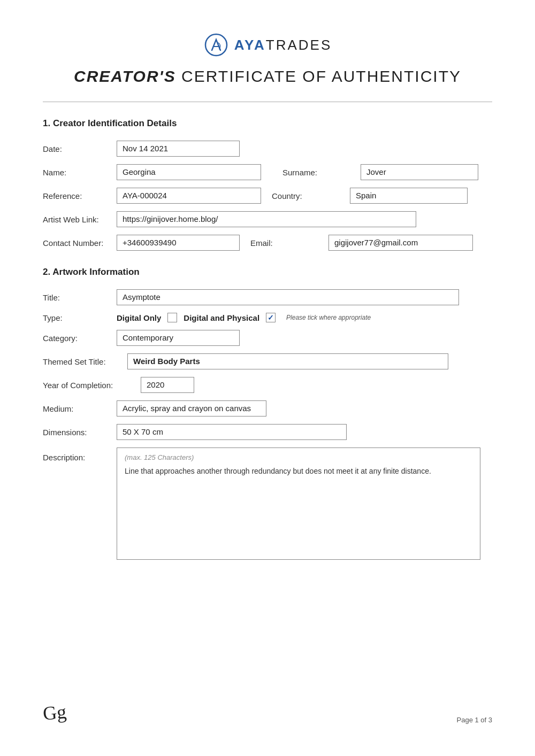  What do you see at coordinates (299, 504) in the screenshot?
I see `description-box: (max. 125 Characters) Line that approach…` at bounding box center [299, 504].